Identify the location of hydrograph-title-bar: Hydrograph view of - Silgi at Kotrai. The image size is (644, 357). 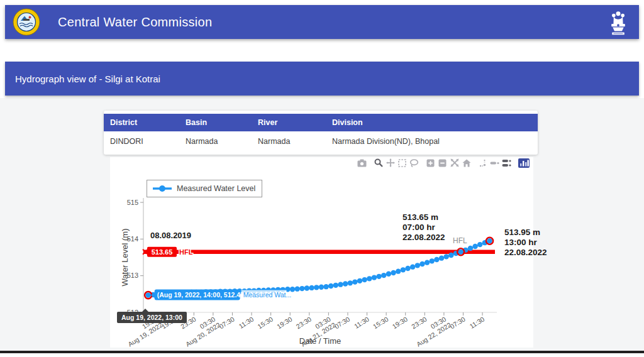
(322, 79).